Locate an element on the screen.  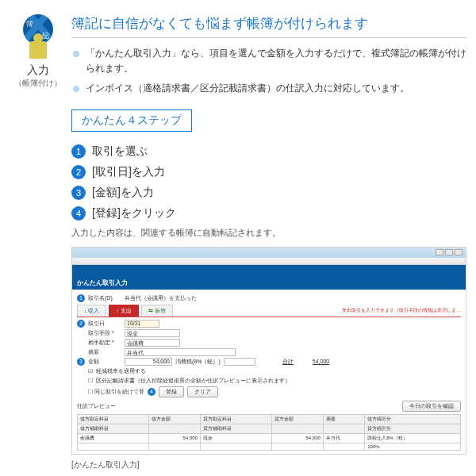
field-label: 取引日 is located at coordinates (105, 324).